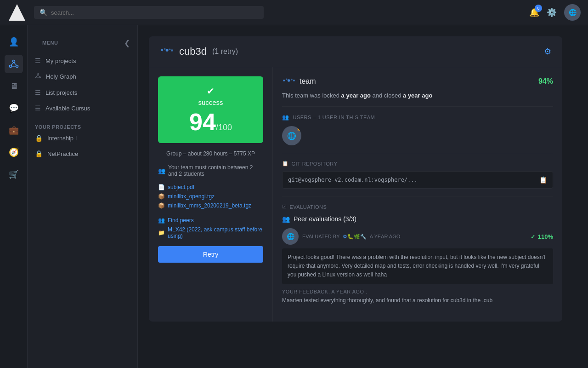 Image resolution: width=588 pixels, height=368 pixels. What do you see at coordinates (149, 12) in the screenshot?
I see `search-bar: 🔍` at bounding box center [149, 12].